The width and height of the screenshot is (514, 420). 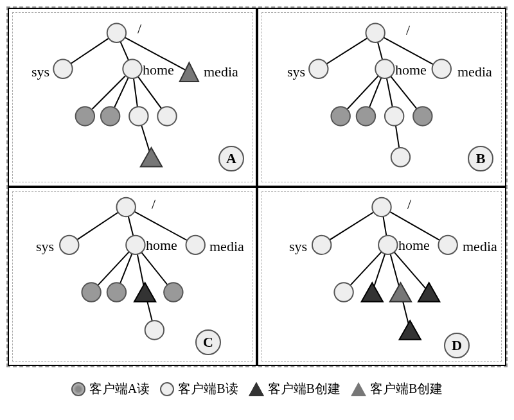 What do you see at coordinates (78, 389) in the screenshot?
I see `hatch-circle-icon` at bounding box center [78, 389].